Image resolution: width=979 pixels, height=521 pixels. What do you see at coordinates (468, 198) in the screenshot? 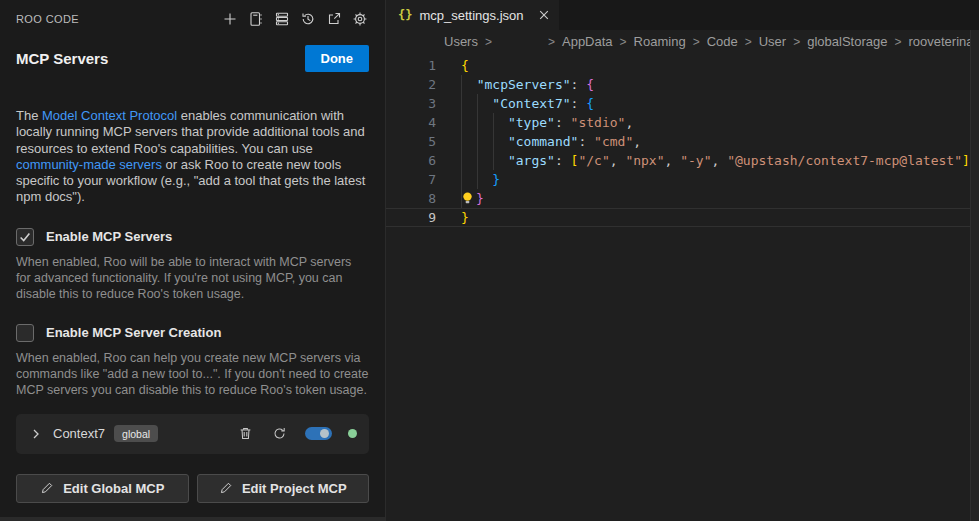
I see `quick-fix-lightbulb-icon` at bounding box center [468, 198].